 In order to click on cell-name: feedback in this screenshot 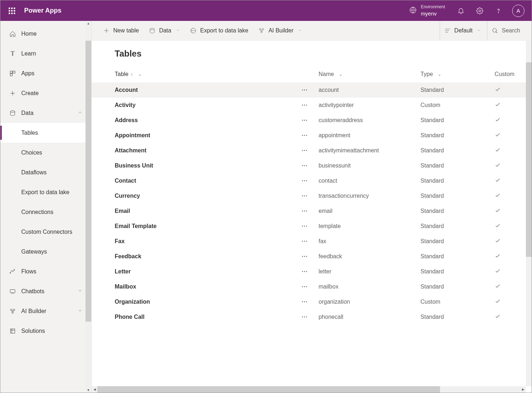, I will do `click(369, 256)`.